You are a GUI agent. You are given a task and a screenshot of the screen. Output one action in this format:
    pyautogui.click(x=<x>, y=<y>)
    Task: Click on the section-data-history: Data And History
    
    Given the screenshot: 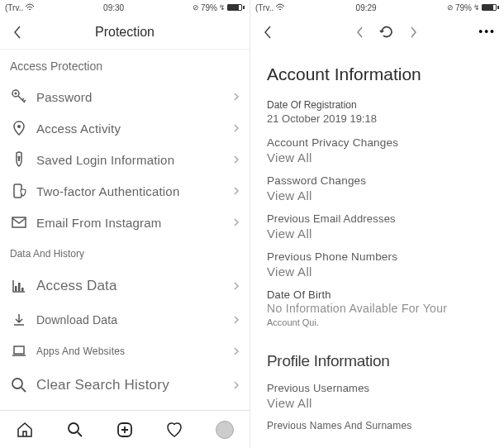 What is the action you would take?
    pyautogui.click(x=125, y=253)
    